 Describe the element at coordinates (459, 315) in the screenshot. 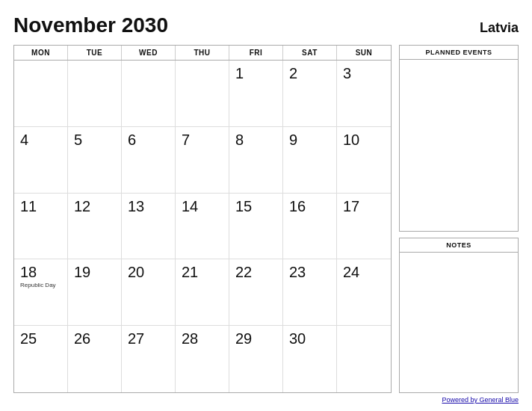

I see `notes-box: NOTES` at that location.